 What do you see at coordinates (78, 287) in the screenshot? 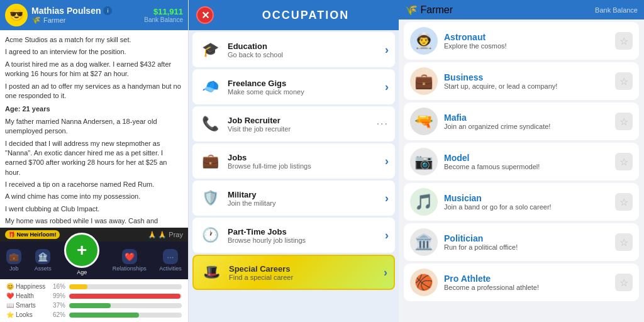
I see `happiness-bar` at bounding box center [78, 287].